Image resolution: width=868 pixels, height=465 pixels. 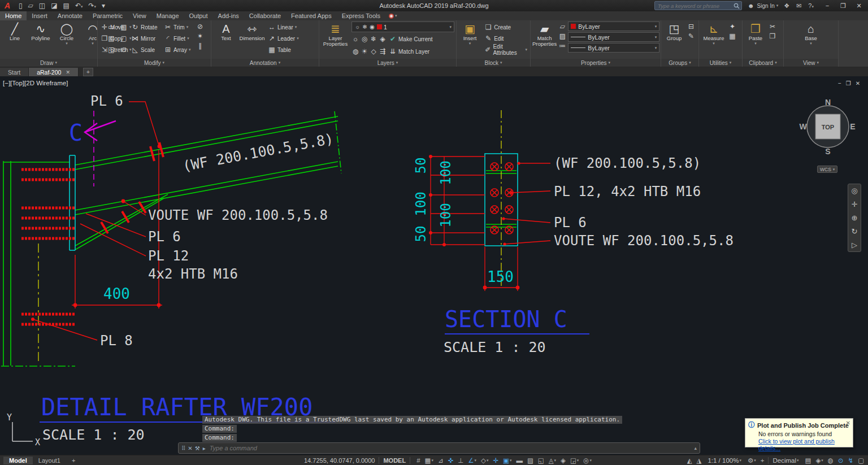 I want to click on search-icon, so click(x=737, y=6).